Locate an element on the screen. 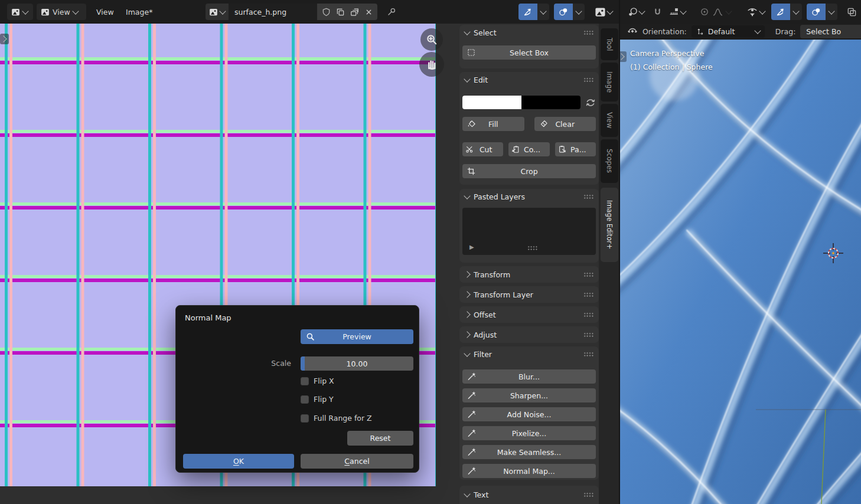 The image size is (861, 504). visibility-dropdown is located at coordinates (756, 12).